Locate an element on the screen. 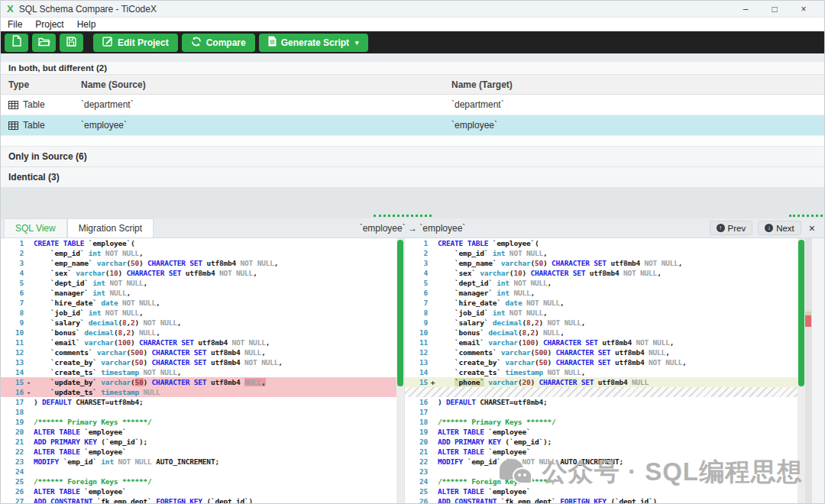 The image size is (825, 504). app-logo-icon: X is located at coordinates (11, 9).